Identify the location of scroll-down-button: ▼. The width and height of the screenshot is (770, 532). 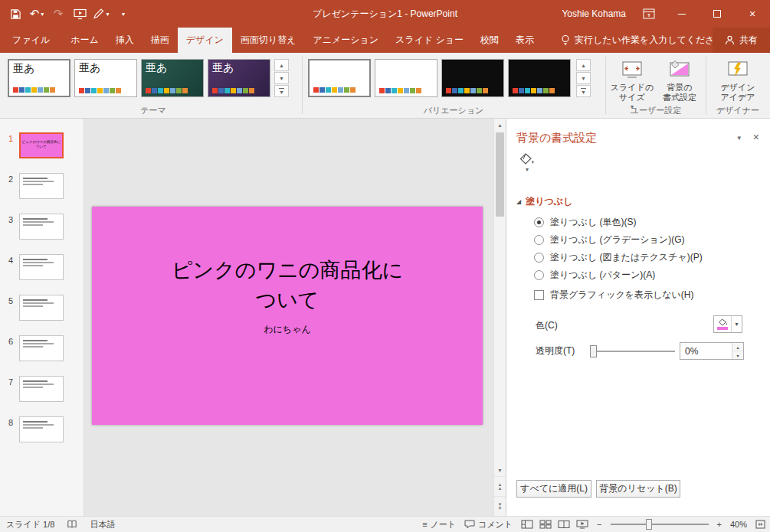
(500, 470).